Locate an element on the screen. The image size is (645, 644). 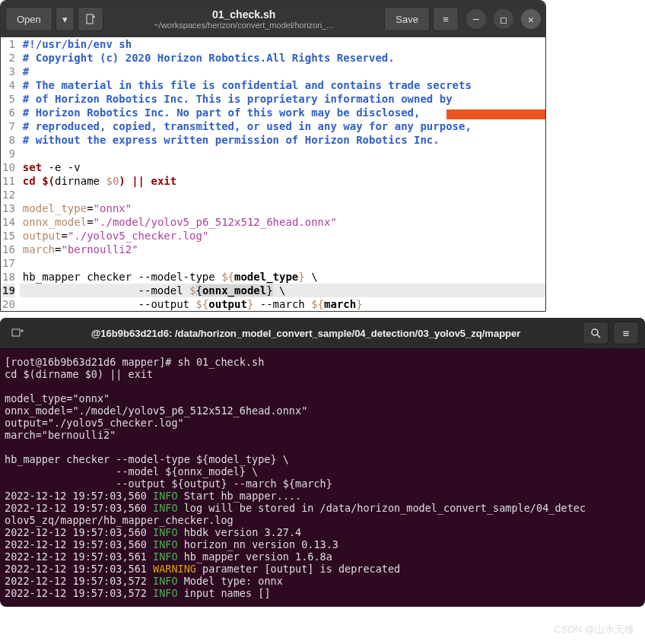
terminal-title: @16b9b63d21d6: /data/horizon_model_conve… is located at coordinates (306, 333).